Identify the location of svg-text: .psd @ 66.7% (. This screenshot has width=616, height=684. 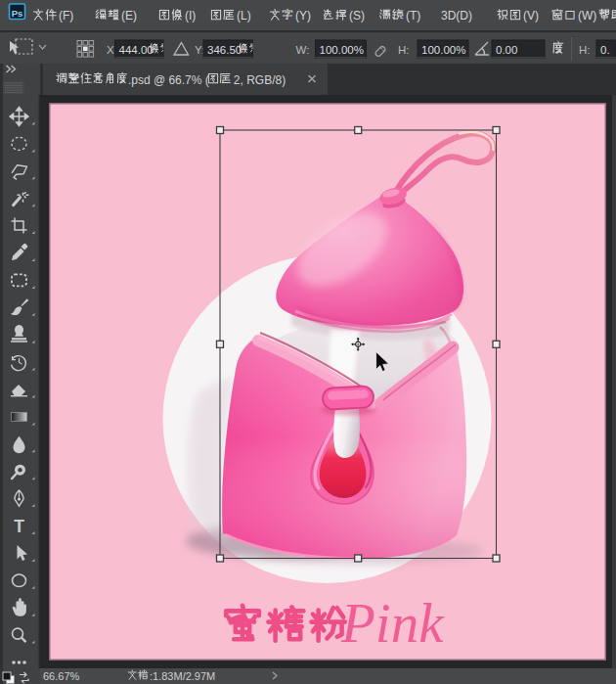
(168, 80).